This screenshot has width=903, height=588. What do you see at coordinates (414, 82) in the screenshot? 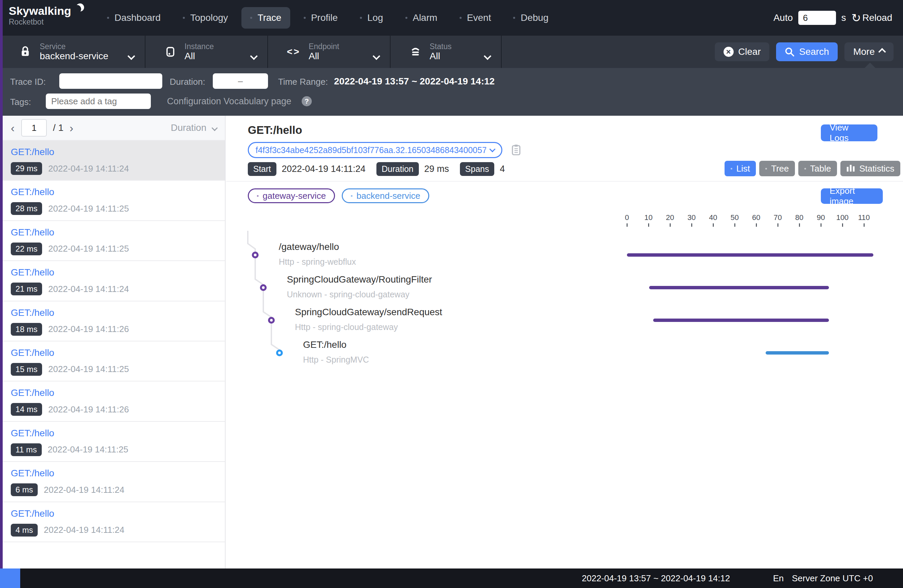
I see `time-range-value: 2022-04-19 13:57 ~ 2022-04-19 14:12` at bounding box center [414, 82].